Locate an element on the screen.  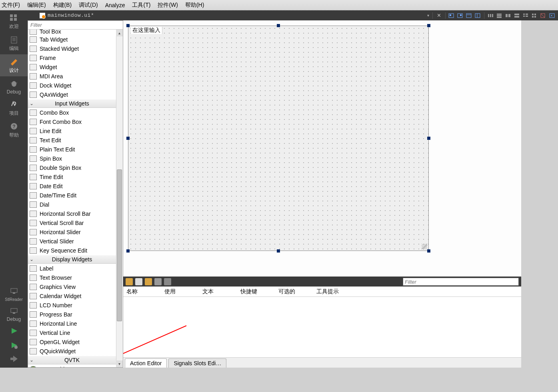
widget-category: ⌄QVTK is located at coordinates (72, 360).